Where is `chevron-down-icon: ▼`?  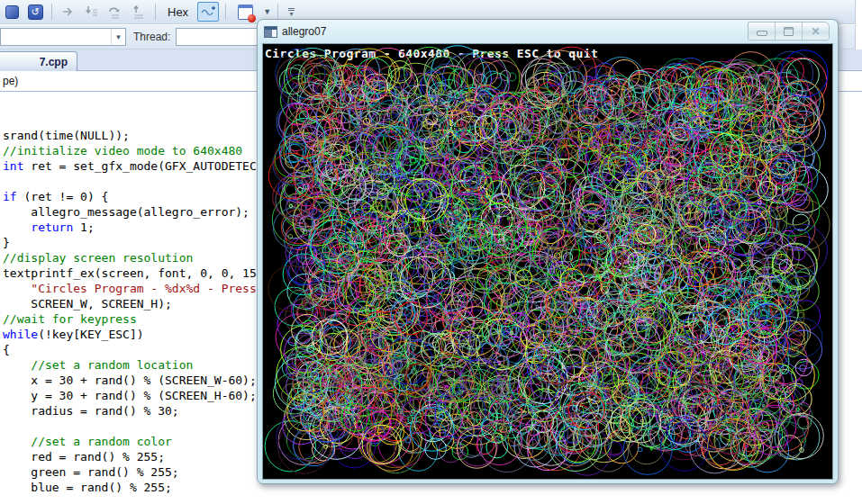
chevron-down-icon: ▼ is located at coordinates (118, 37).